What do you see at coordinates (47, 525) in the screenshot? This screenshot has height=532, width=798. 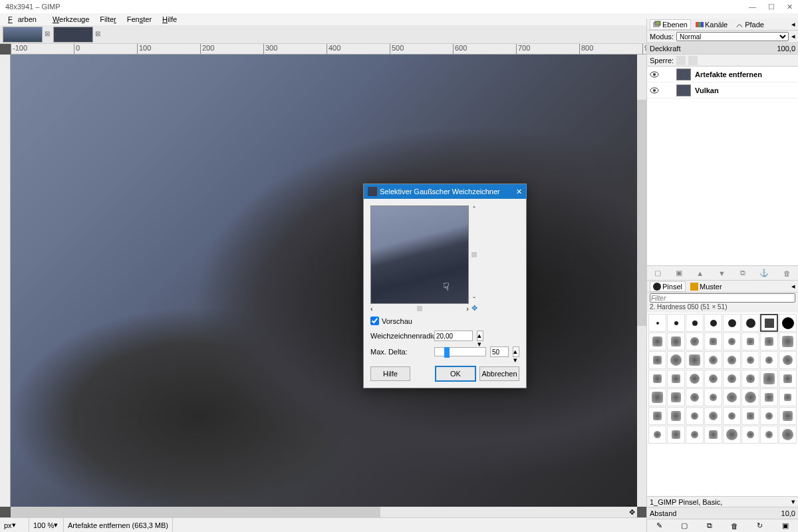 I see `zoom-selector: 100 %▾` at bounding box center [47, 525].